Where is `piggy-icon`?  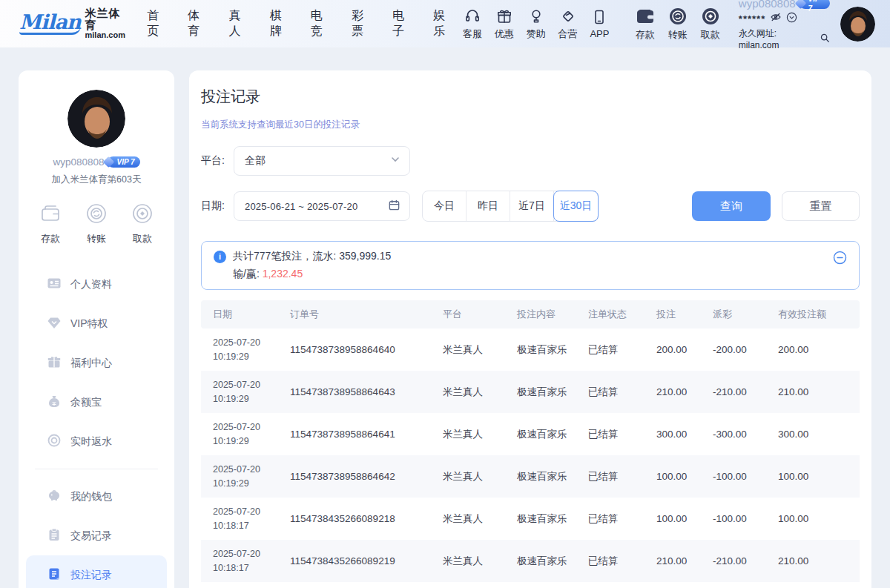 piggy-icon is located at coordinates (54, 497).